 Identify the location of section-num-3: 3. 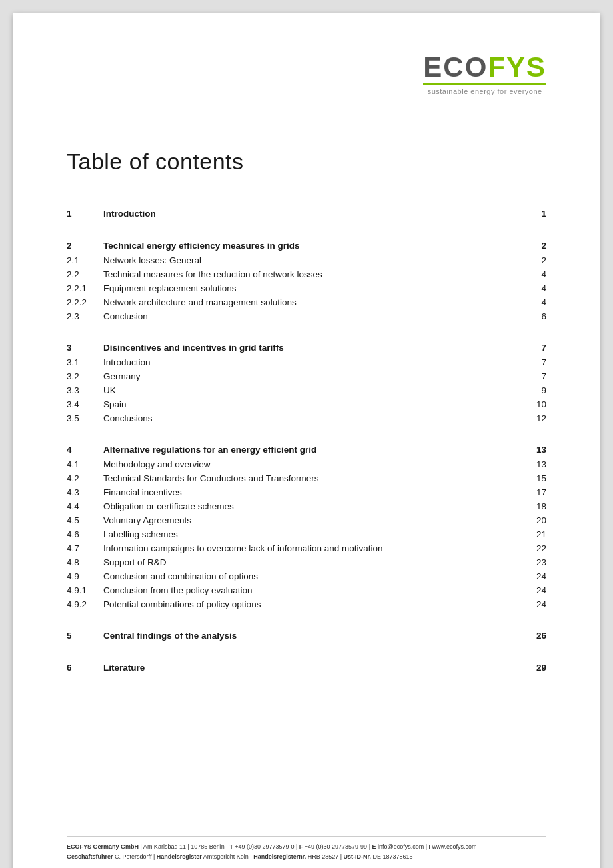
(85, 344).